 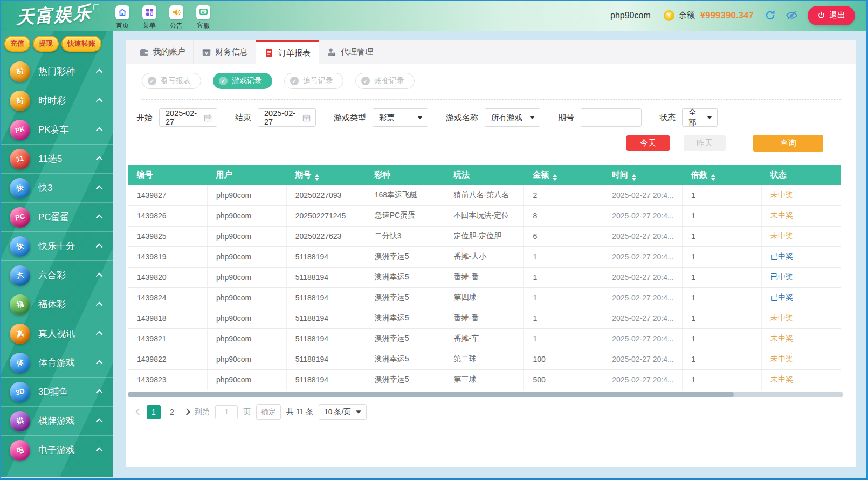 What do you see at coordinates (154, 412) in the screenshot?
I see `page-number-button: 1` at bounding box center [154, 412].